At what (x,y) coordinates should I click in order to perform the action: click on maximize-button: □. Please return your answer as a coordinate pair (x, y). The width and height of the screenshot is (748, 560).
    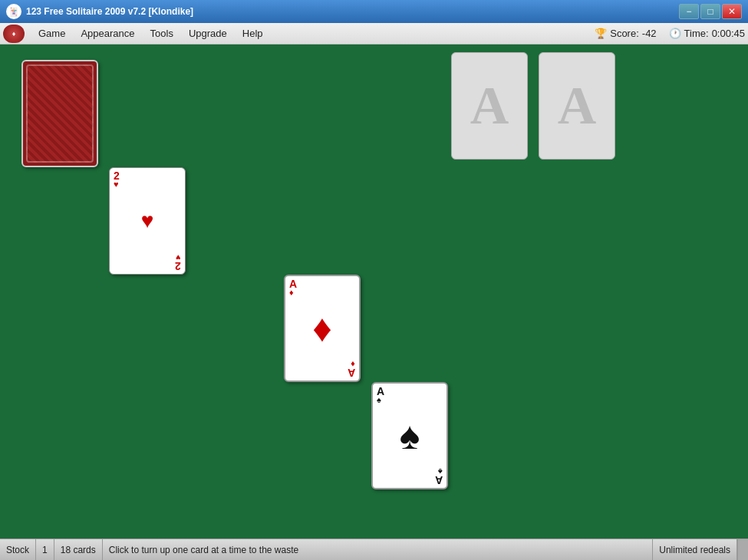
    Looking at the image, I should click on (710, 12).